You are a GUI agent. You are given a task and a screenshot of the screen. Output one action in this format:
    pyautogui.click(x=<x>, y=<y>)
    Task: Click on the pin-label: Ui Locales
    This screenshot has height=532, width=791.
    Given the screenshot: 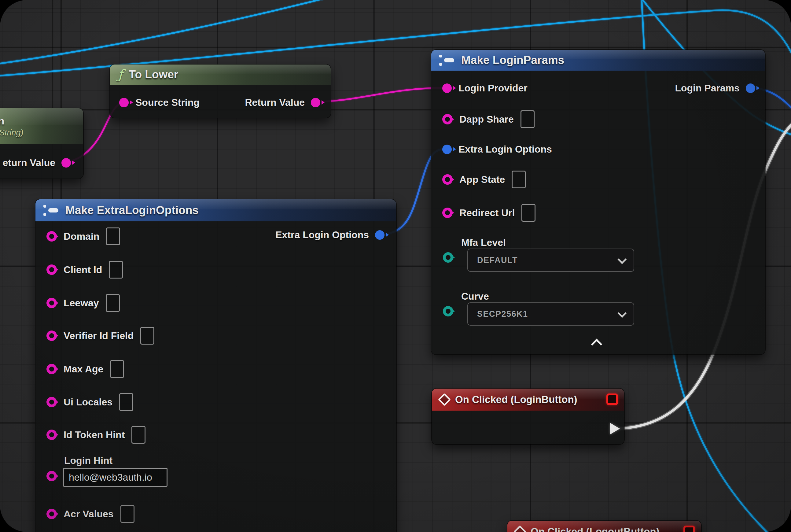 What is the action you would take?
    pyautogui.click(x=88, y=402)
    